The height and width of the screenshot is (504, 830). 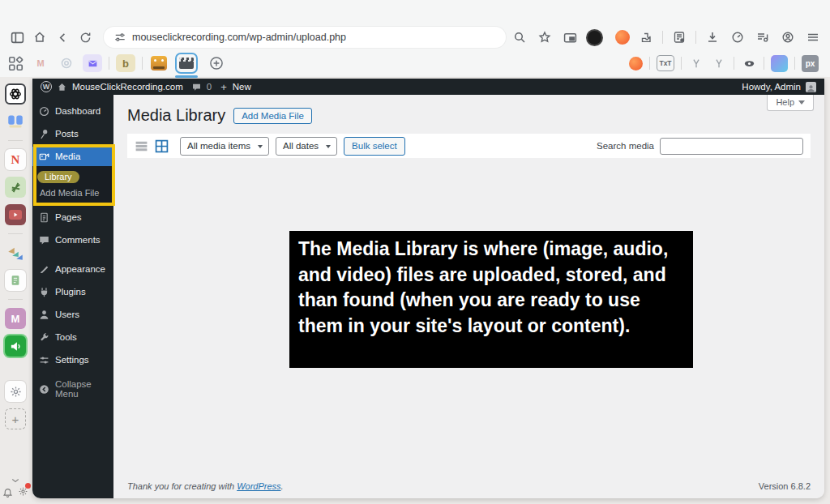 What do you see at coordinates (23, 493) in the screenshot?
I see `settings-gear-icon` at bounding box center [23, 493].